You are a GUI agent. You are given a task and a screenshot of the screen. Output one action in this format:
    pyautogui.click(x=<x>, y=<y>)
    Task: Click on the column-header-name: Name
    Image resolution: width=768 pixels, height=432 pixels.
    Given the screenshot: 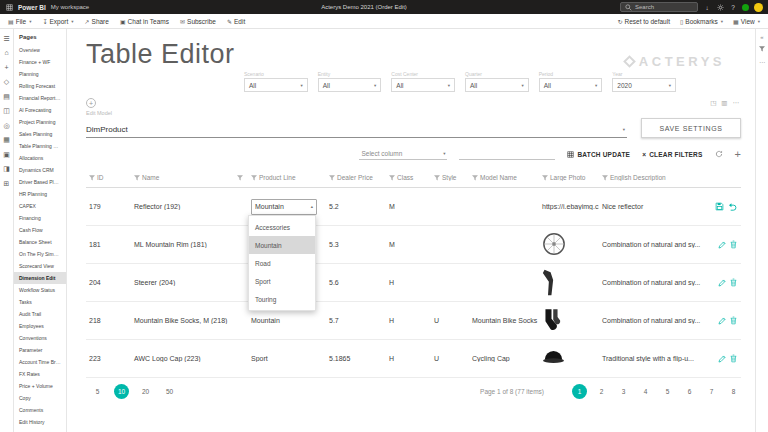 What is the action you would take?
    pyautogui.click(x=182, y=178)
    